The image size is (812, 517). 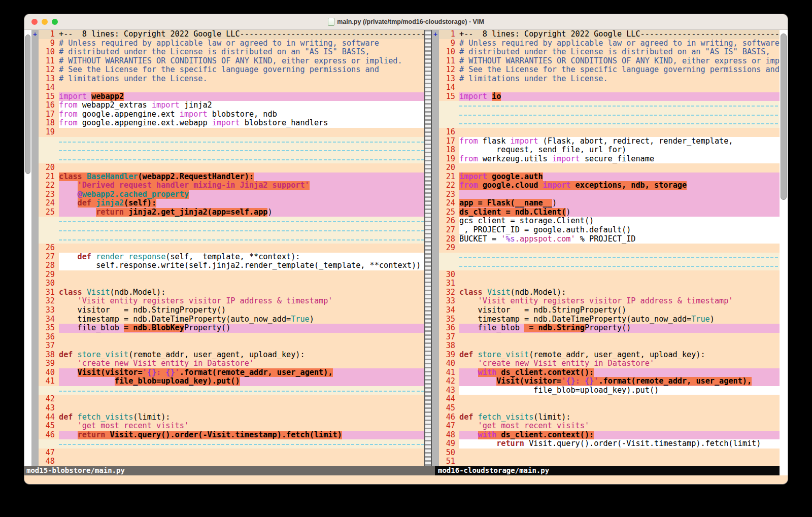 I want to click on code-line: 38, so click(x=609, y=346).